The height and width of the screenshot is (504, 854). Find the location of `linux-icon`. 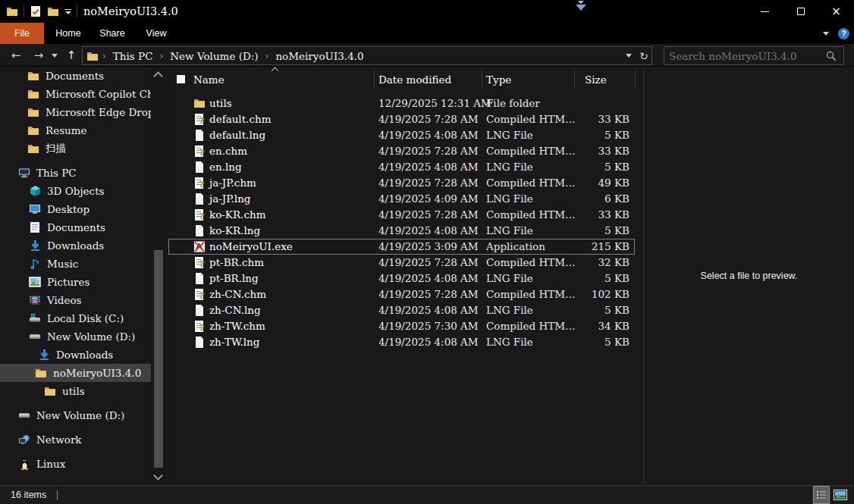

linux-icon is located at coordinates (24, 464).